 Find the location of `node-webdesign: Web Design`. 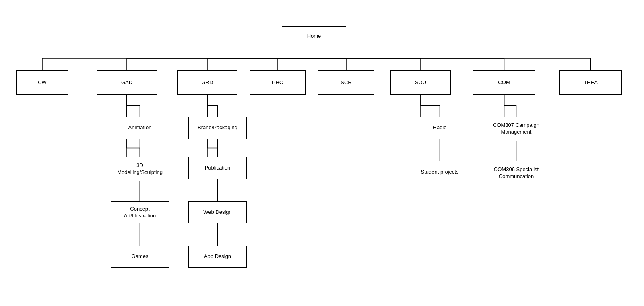

node-webdesign: Web Design is located at coordinates (217, 213).